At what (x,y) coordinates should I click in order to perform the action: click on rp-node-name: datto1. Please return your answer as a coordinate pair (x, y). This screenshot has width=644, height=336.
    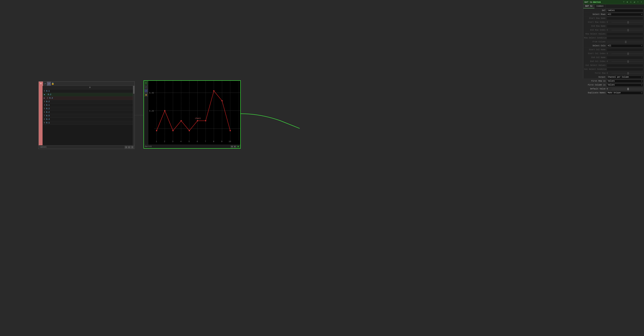
    Looking at the image, I should click on (597, 2).